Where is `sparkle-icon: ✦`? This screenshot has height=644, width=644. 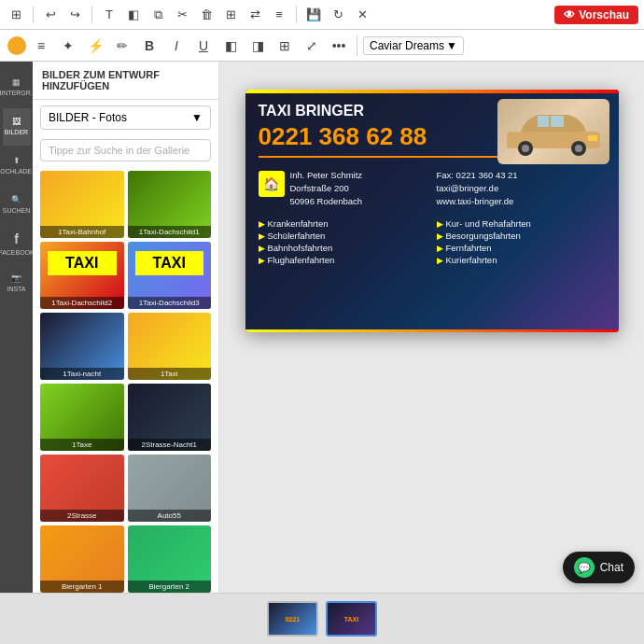 sparkle-icon: ✦ is located at coordinates (68, 46).